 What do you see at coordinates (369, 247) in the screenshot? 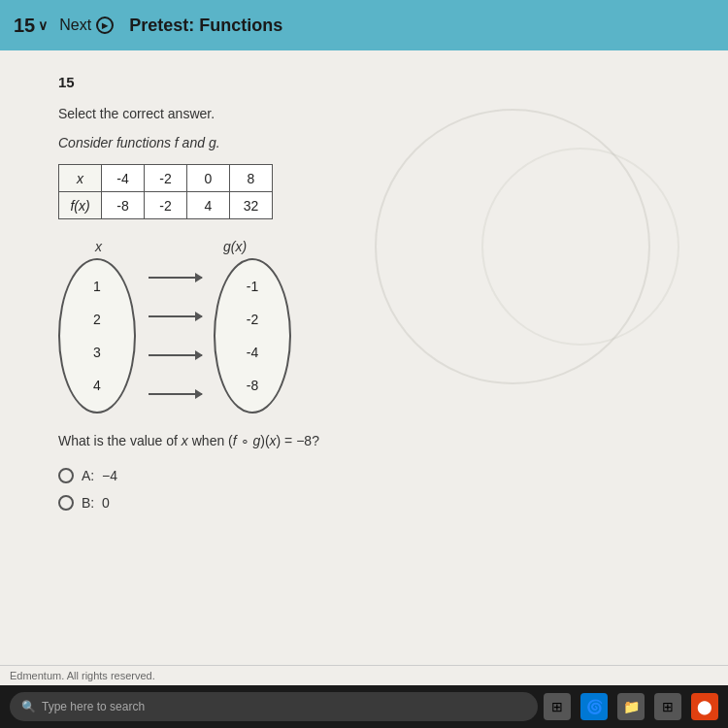
I see `mapping-labels: x g(x)` at bounding box center [369, 247].